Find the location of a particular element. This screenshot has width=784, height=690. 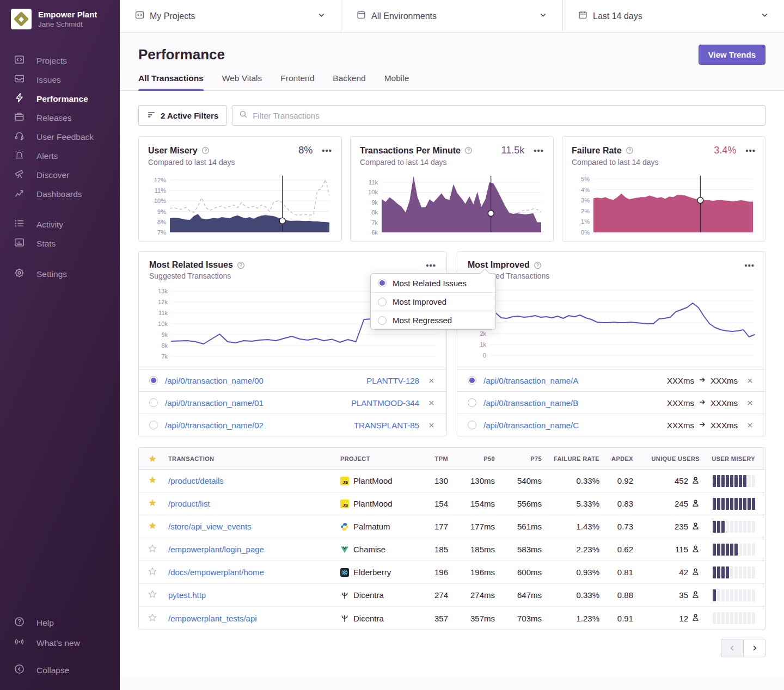

tab-backend: Backend is located at coordinates (349, 82).